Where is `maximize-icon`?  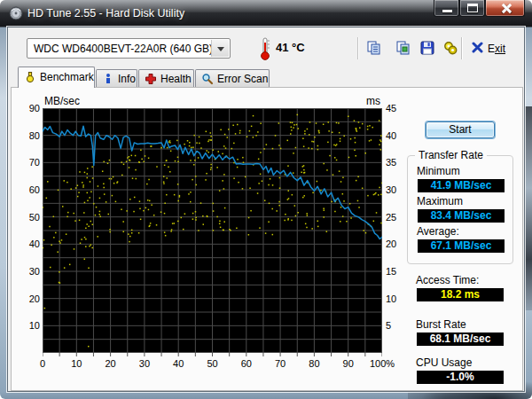
maximize-icon is located at coordinates (473, 8).